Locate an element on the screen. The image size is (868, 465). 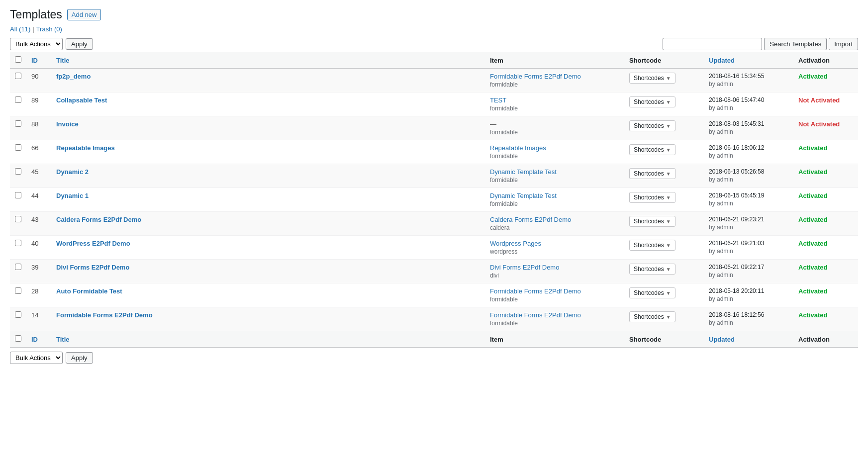
row-item-dash: — is located at coordinates (493, 124).